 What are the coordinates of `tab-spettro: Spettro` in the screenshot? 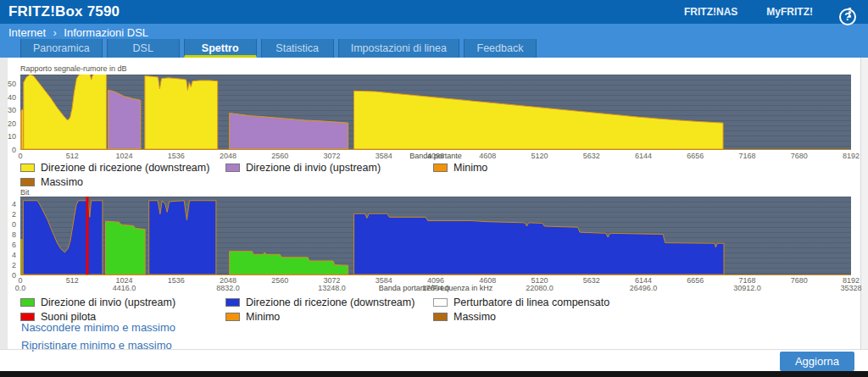 It's located at (220, 48).